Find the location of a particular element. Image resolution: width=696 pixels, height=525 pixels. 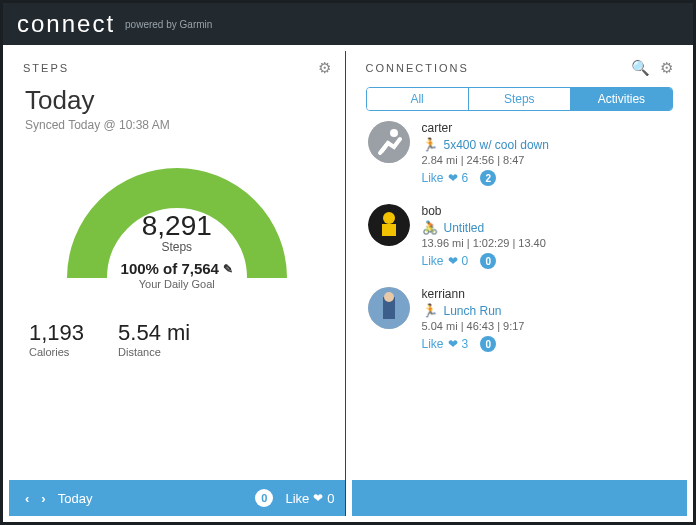

activity-post: carter🏃5x400 w/ cool down2.84 mi | 24:56… is located at coordinates (520, 154).